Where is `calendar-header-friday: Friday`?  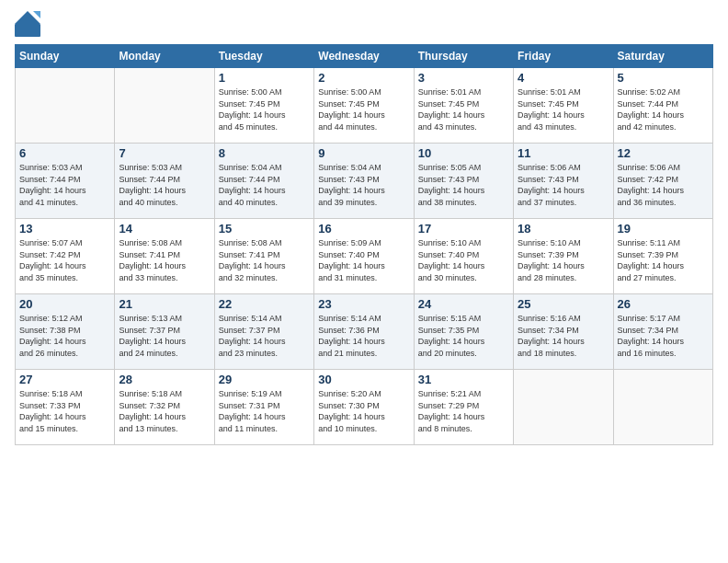 calendar-header-friday: Friday is located at coordinates (563, 57).